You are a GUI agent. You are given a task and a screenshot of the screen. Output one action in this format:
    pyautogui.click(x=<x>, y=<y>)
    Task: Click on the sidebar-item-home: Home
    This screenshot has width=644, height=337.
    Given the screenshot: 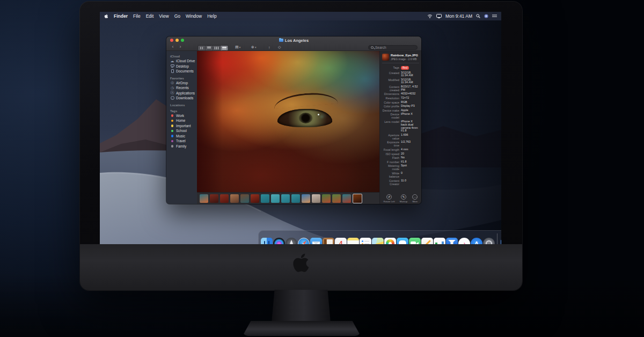 What is the action you would take?
    pyautogui.click(x=181, y=121)
    